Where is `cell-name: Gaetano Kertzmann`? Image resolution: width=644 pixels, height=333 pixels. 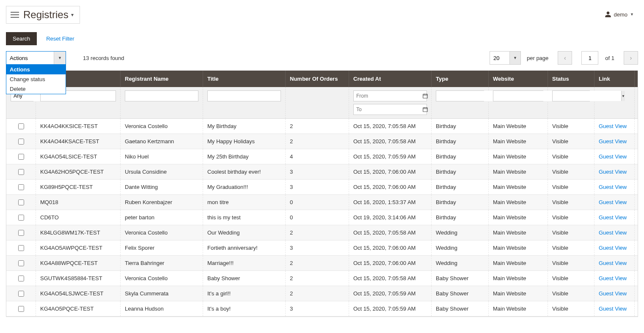
cell-name: Gaetano Kertzmann is located at coordinates (162, 141).